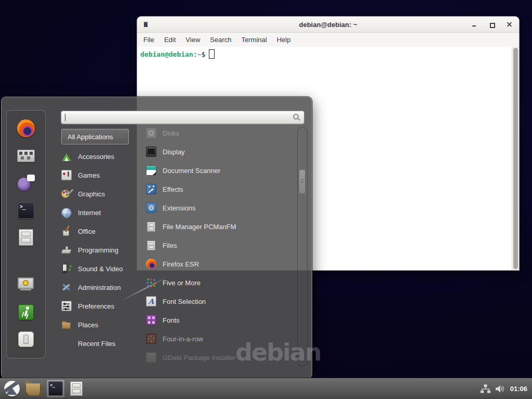 This screenshot has height=399, width=532. What do you see at coordinates (297, 117) in the screenshot?
I see `search-icon` at bounding box center [297, 117].